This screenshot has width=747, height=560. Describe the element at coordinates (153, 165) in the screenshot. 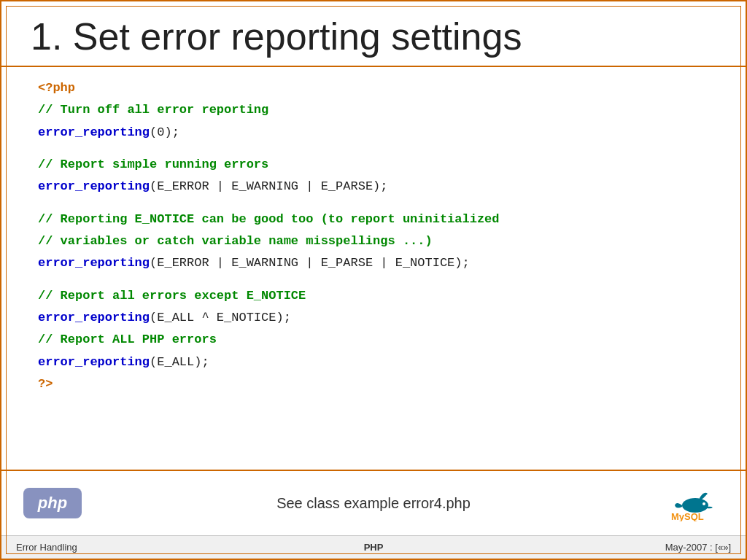

I see `comment-2-text: // Report simple running errors` at that location.